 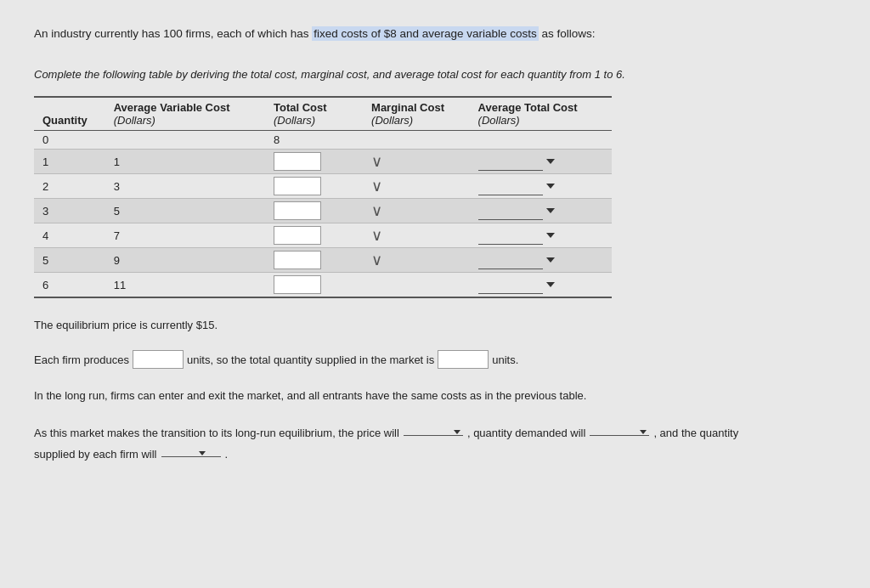 What do you see at coordinates (185, 260) in the screenshot?
I see `avc-cell: 9` at bounding box center [185, 260].